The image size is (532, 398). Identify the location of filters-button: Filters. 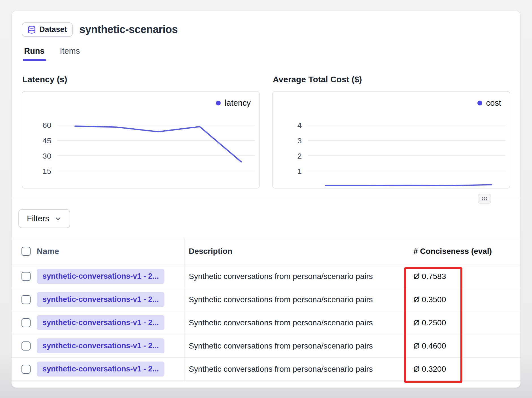
(44, 219).